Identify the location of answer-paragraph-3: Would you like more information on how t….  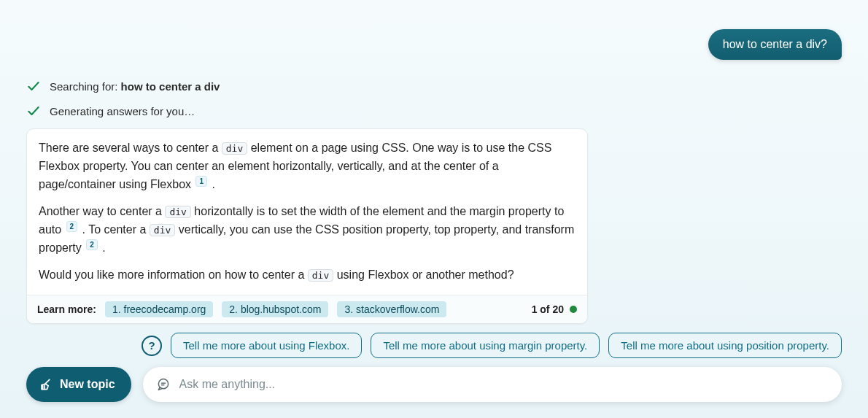
(307, 276).